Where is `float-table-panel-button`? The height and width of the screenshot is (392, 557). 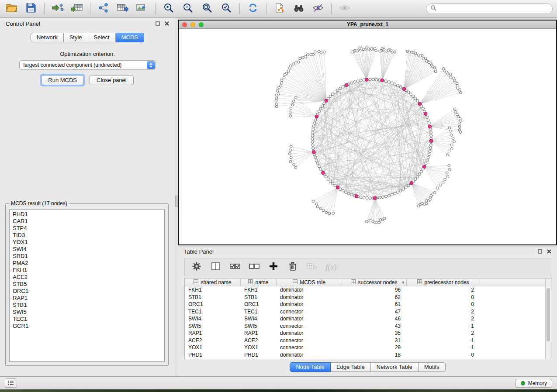
float-table-panel-button is located at coordinates (540, 251).